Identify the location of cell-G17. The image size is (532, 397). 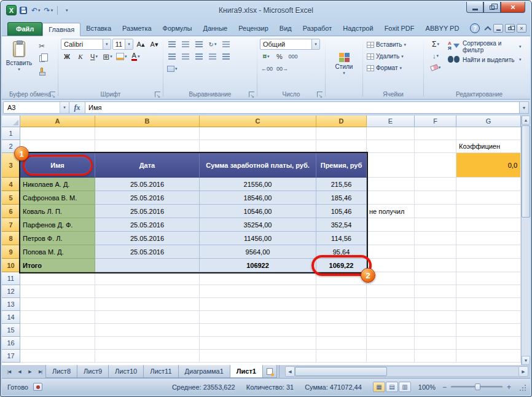
(489, 356).